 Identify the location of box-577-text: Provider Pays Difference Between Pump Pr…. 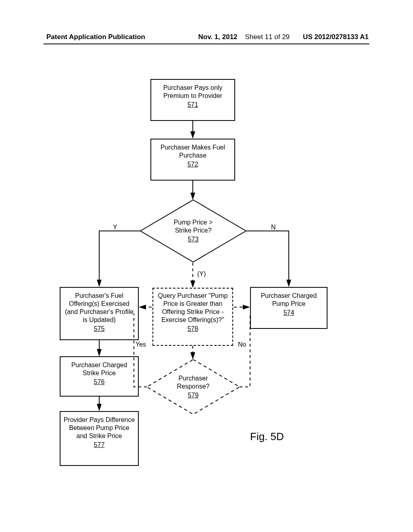
(99, 428).